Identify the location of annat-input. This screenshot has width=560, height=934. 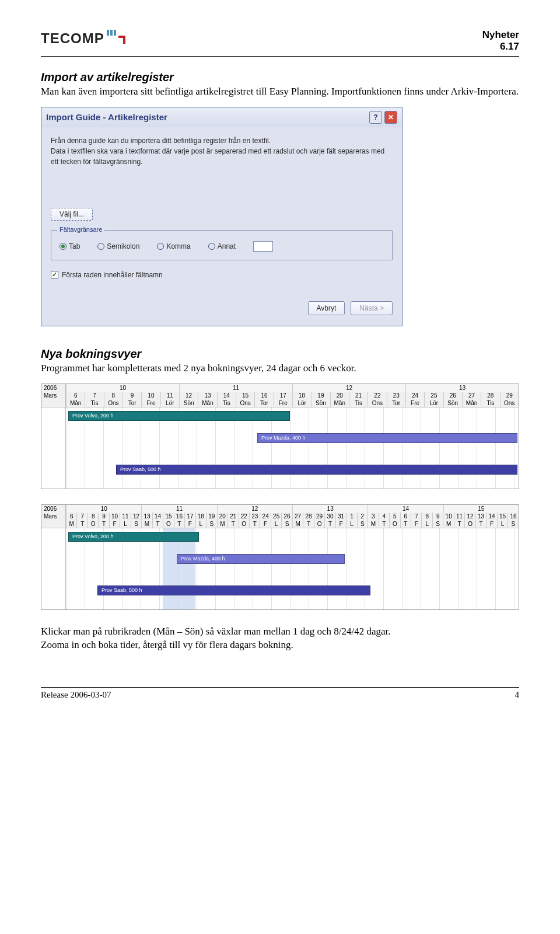
(263, 246).